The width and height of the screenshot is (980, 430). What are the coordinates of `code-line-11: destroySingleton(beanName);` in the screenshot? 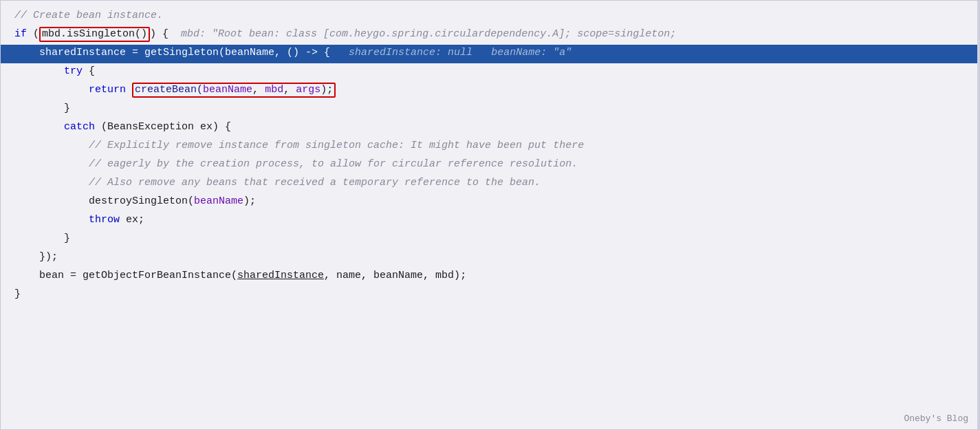 It's located at (490, 202).